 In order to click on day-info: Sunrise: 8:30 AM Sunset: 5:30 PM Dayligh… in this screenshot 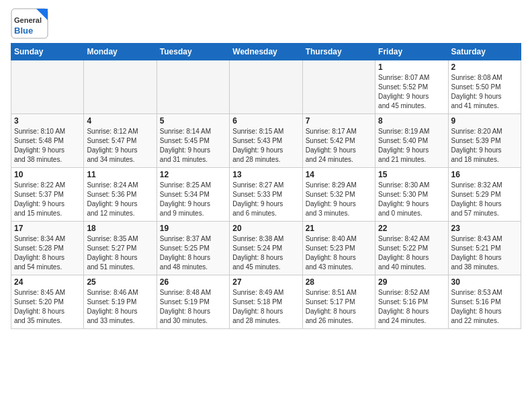, I will do `click(411, 199)`.